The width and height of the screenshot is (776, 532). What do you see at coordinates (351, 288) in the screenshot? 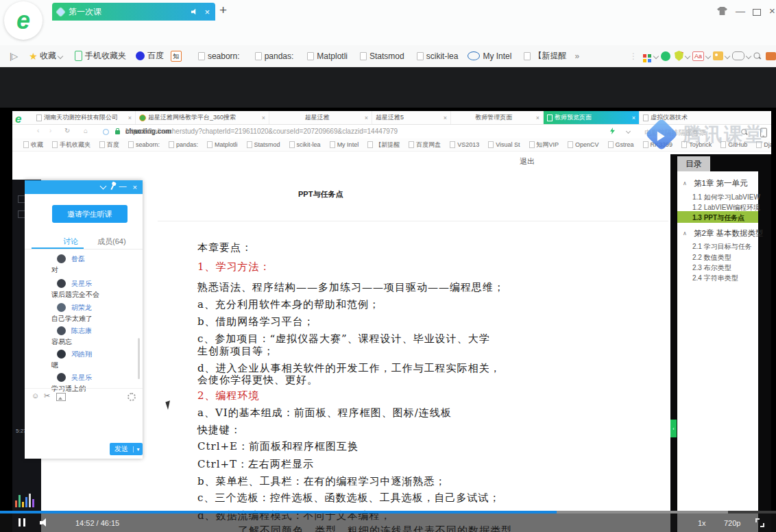
I see `slide-line: 熟悉语法、程序结构——多加练习——项目驱动——编程思维；` at bounding box center [351, 288].